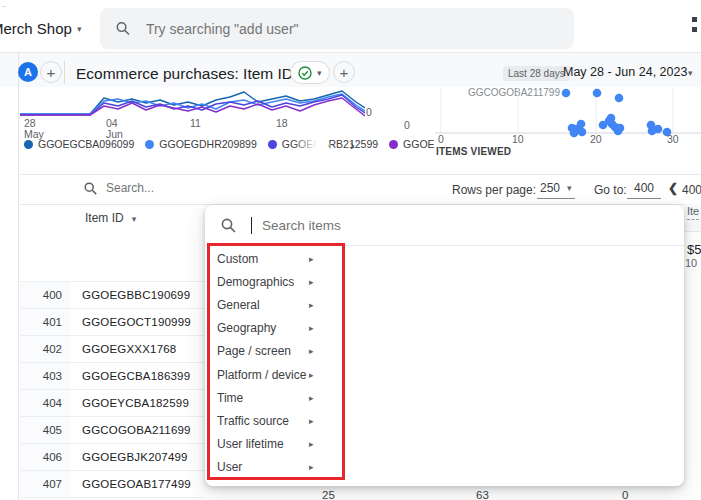  What do you see at coordinates (123, 349) in the screenshot?
I see `item-id-cell: GGOEGXXX1768` at bounding box center [123, 349].